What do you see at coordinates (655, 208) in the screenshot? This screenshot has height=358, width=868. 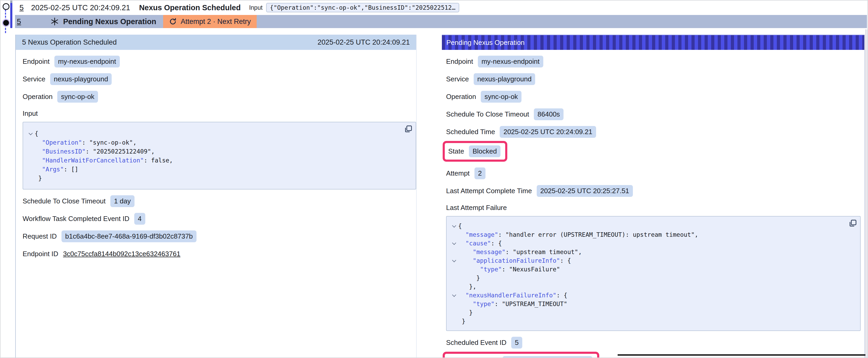 I see `failure-section-label: Last Attempt Failure` at bounding box center [655, 208].